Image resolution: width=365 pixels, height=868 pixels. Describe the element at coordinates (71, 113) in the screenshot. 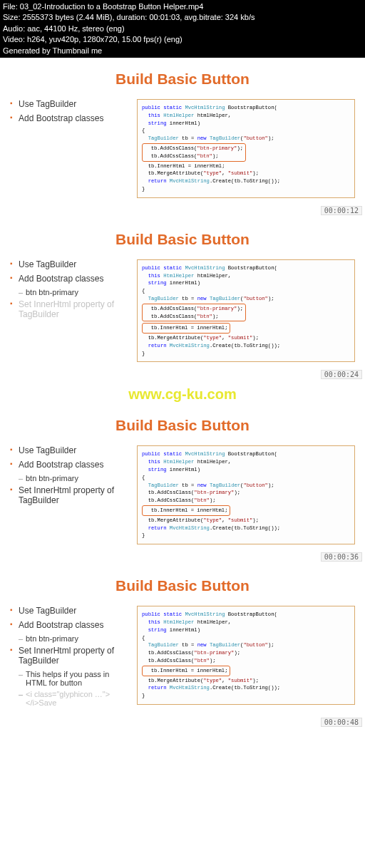

I see `bullet-list: Use TagBuilderAdd Bootstrap classes` at that location.